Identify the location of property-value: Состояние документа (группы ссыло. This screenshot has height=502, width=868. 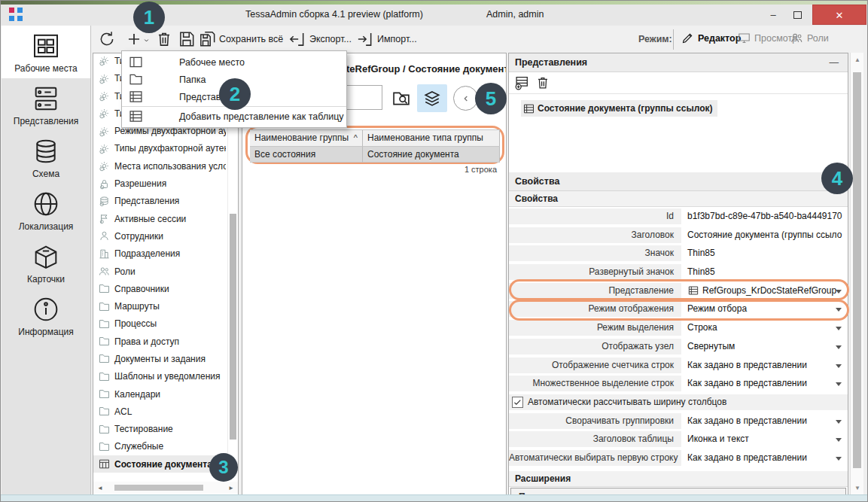
(765, 235).